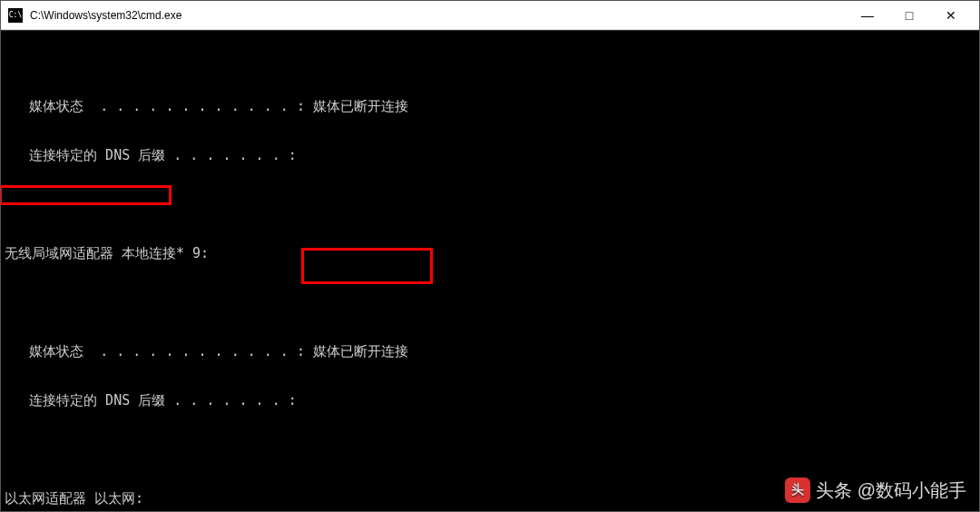 The width and height of the screenshot is (980, 512). What do you see at coordinates (834, 490) in the screenshot?
I see `watermark-prefix: 头条` at bounding box center [834, 490].